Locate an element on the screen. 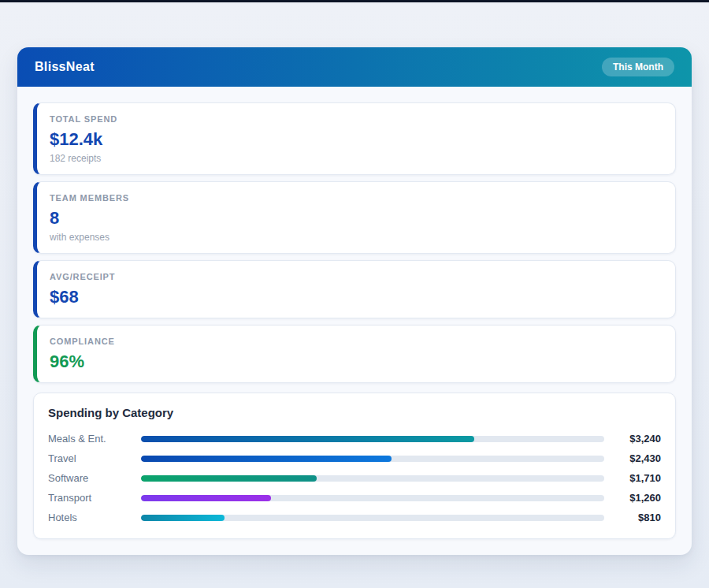 The image size is (709, 588). chart-row-transport: Transport $1,260 is located at coordinates (354, 498).